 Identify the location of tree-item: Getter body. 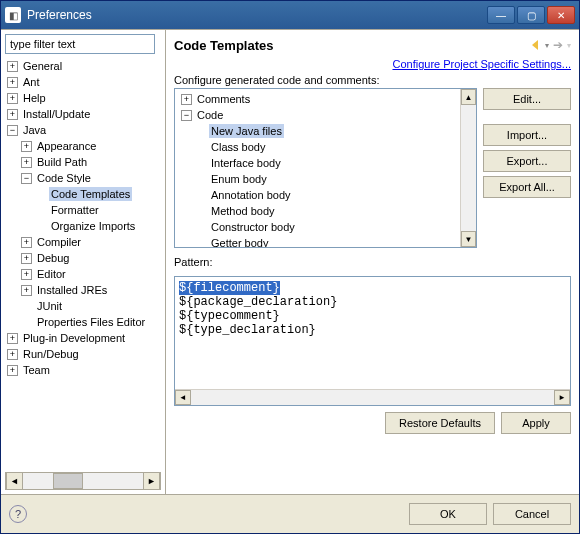
(318, 242).